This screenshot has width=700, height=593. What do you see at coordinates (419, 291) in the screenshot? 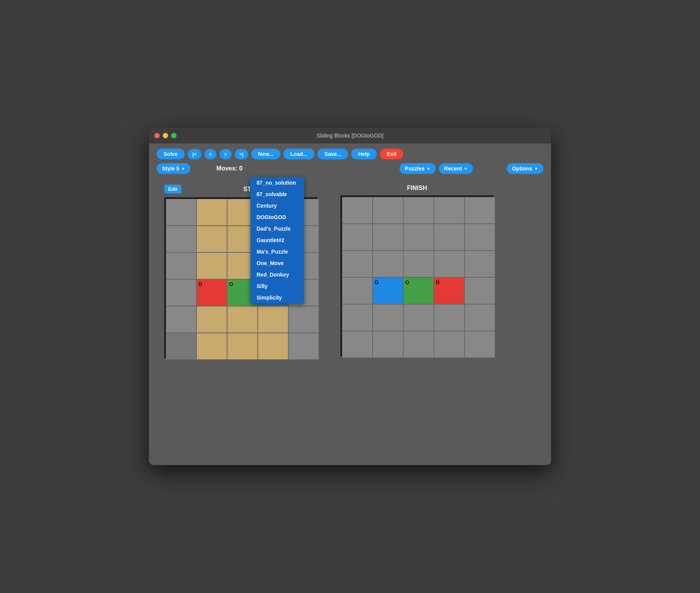
I see `fcell-3-2-green-O: O` at bounding box center [419, 291].